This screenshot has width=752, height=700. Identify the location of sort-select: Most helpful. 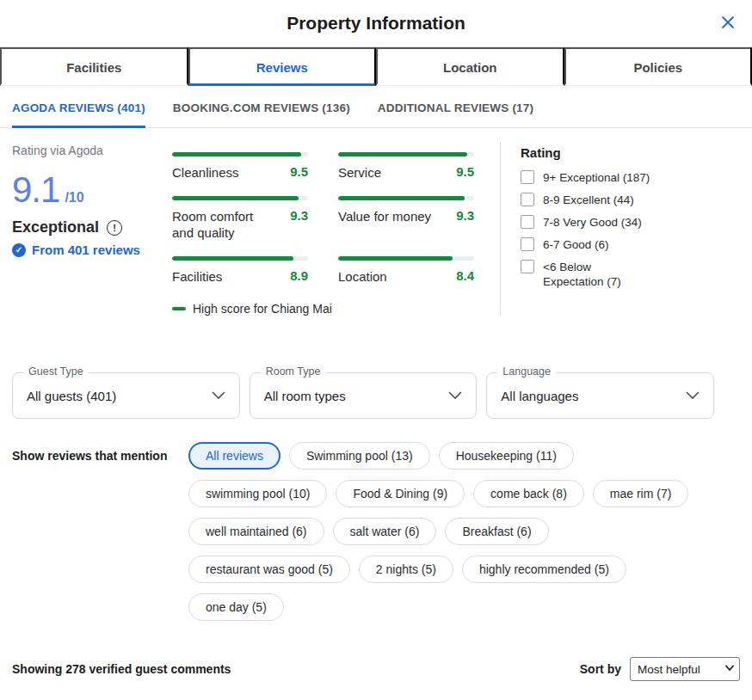
(685, 669).